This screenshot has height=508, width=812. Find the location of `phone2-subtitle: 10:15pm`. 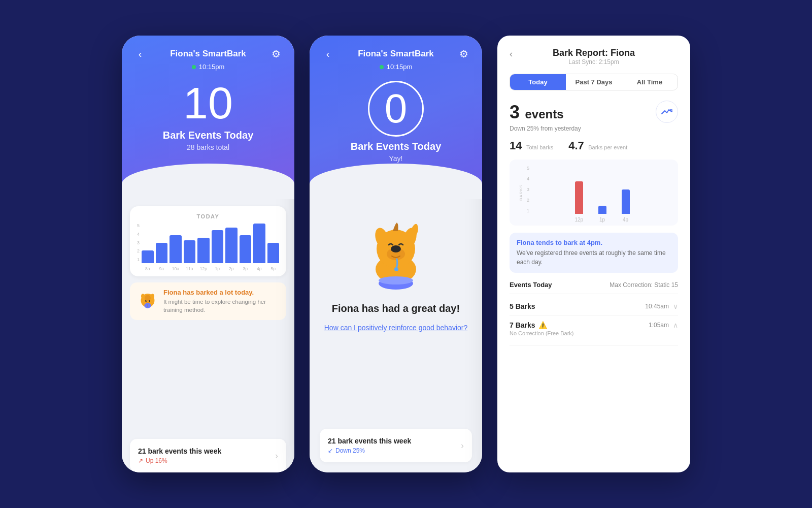

phone2-subtitle: 10:15pm is located at coordinates (396, 67).